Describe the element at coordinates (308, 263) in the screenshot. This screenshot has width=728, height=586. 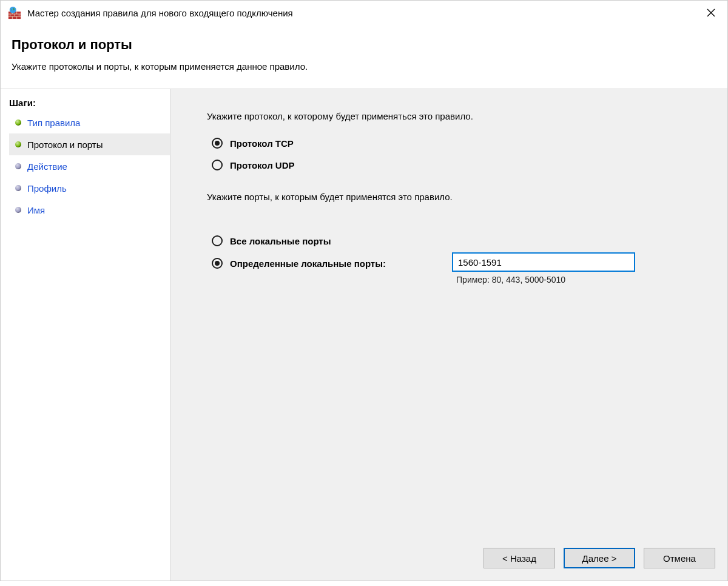
I see `radio-label: Определенные локальные порты:` at that location.